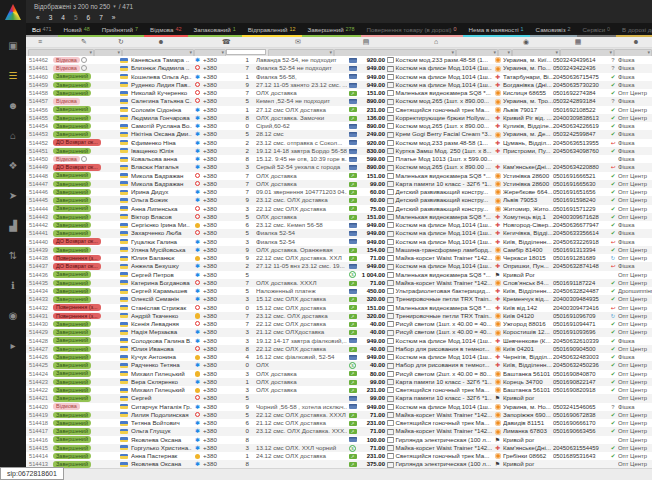 This screenshot has height=480, width=652. What do you see at coordinates (76, 18) in the screenshot?
I see `pager-page-5: 5` at bounding box center [76, 18].